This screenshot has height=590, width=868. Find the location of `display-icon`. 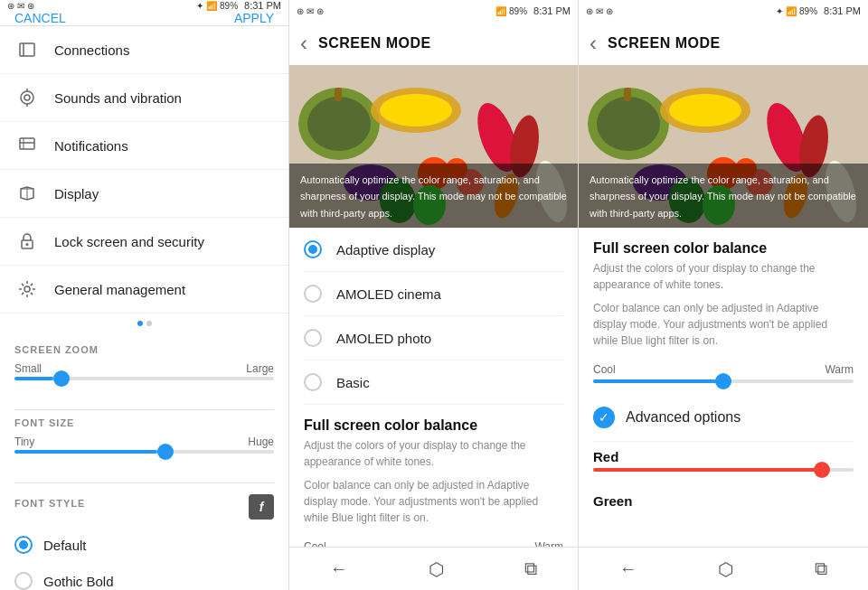

display-icon is located at coordinates (27, 193).